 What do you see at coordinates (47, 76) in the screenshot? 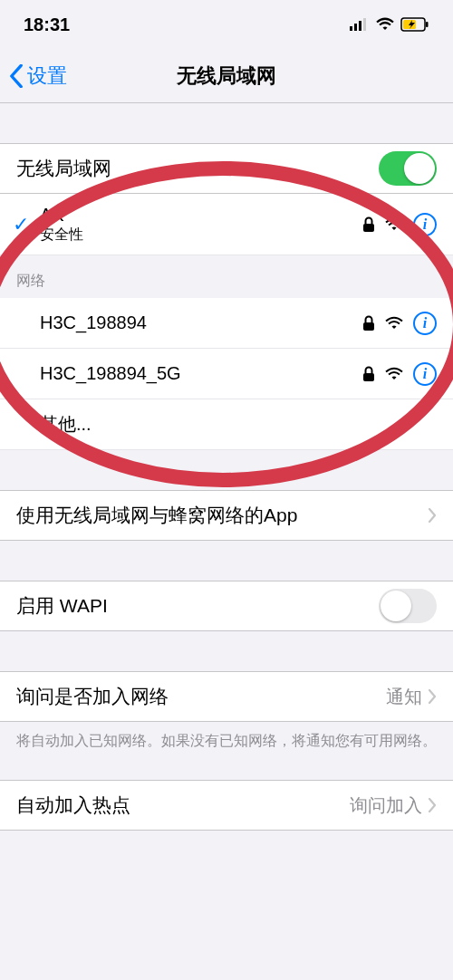
I see `back-label: 设置` at bounding box center [47, 76].